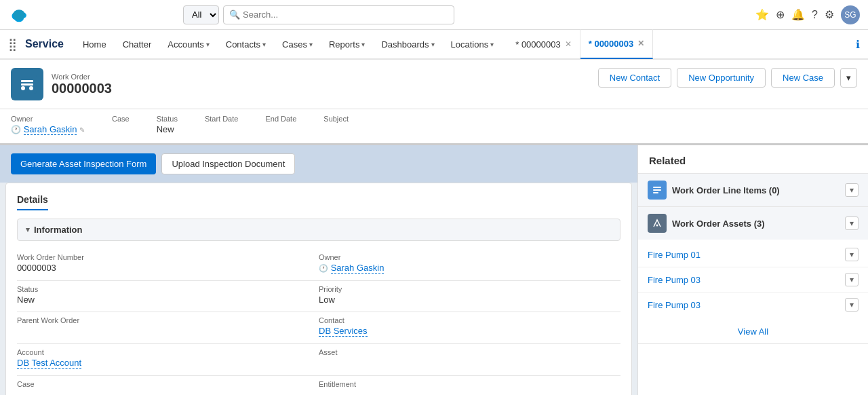 The image size is (868, 395). Describe the element at coordinates (469, 328) in the screenshot. I see `contact-field: Contact DB Services` at that location.